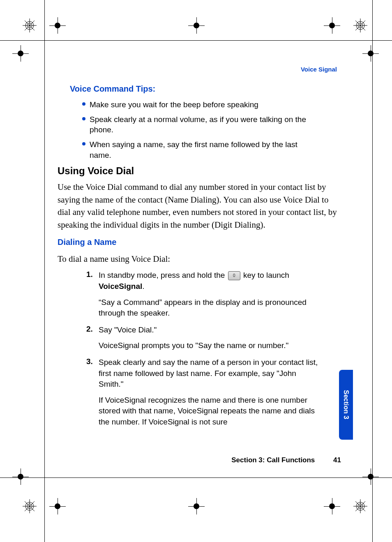 This screenshot has width=392, height=542. I want to click on step-number: 2., so click(92, 330).